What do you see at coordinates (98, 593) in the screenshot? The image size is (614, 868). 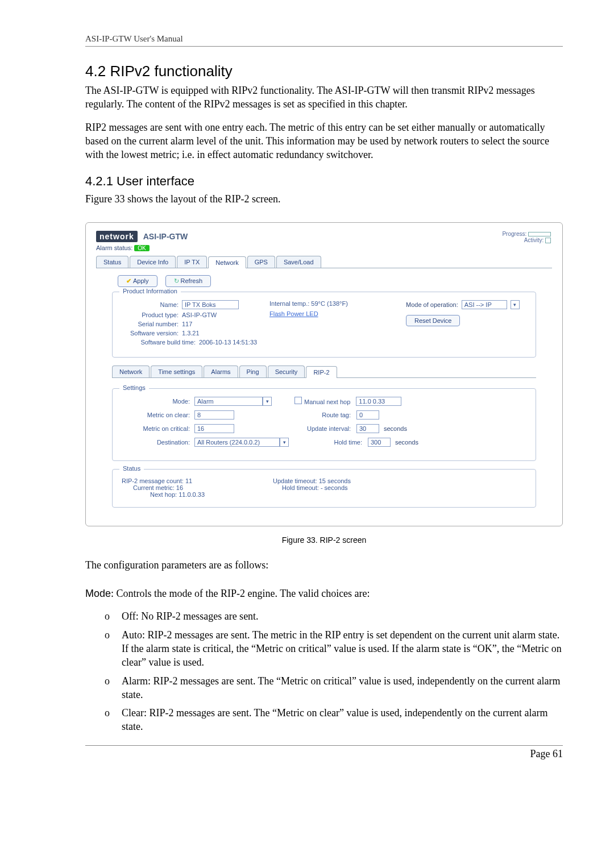 I see `mode-param-label: Mode` at bounding box center [98, 593].